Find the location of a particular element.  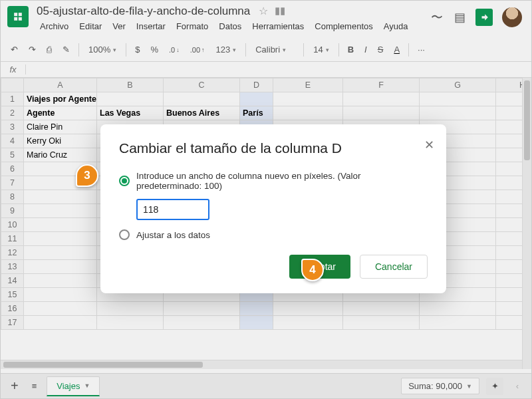

sheet-tab-viajes: Viajes▼ is located at coordinates (73, 386).